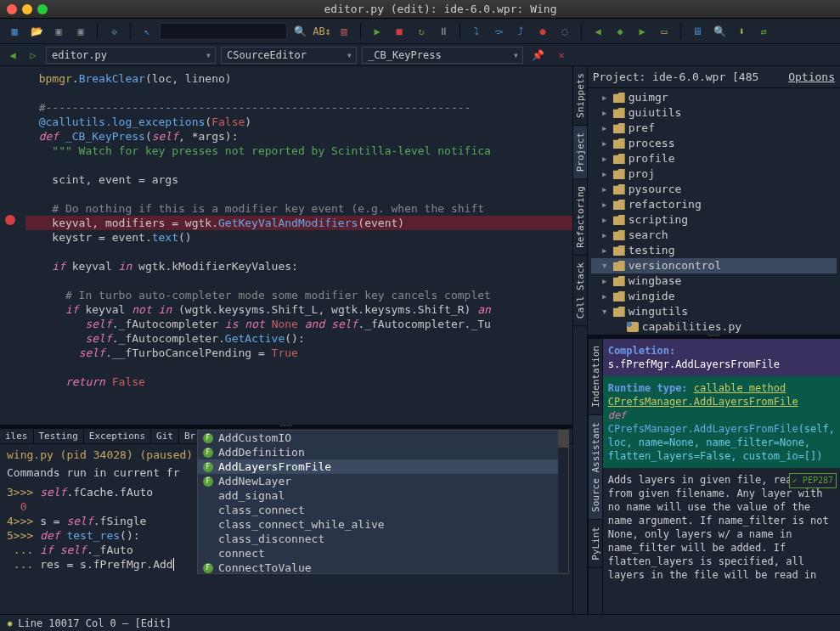 Image resolution: width=840 pixels, height=631 pixels. What do you see at coordinates (580, 290) in the screenshot?
I see `vertical-tab: Call Stack` at bounding box center [580, 290].